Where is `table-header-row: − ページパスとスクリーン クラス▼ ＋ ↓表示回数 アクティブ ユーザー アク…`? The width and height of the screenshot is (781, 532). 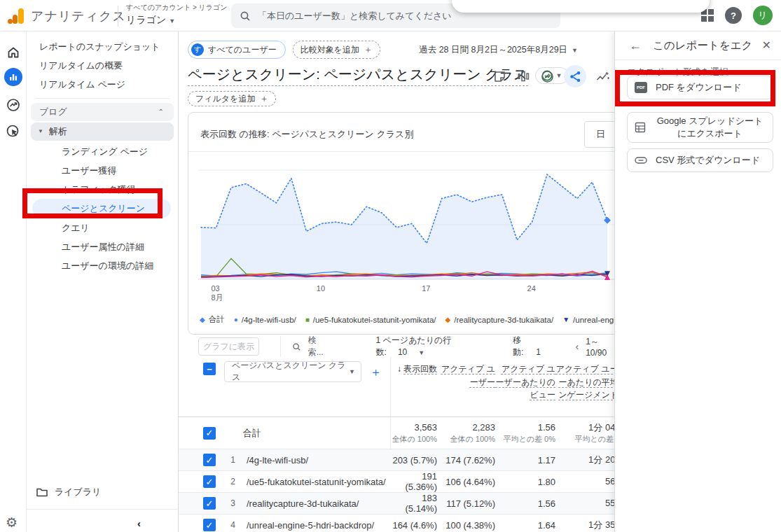
table-header-row: − ページパスとスクリーン クラス▼ ＋ ↓表示回数 アクティブ ユーザー アク… is located at coordinates (396, 387).